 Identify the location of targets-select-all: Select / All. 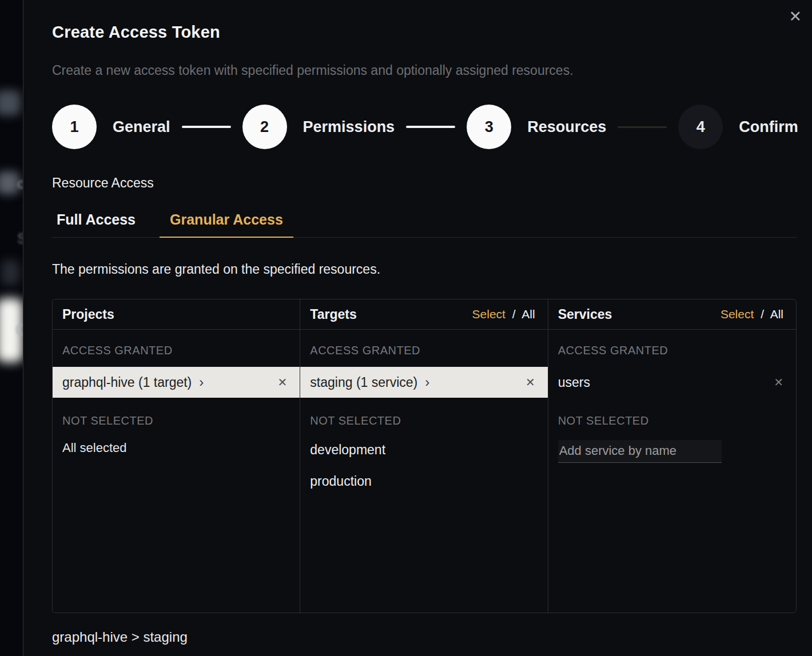
(504, 314).